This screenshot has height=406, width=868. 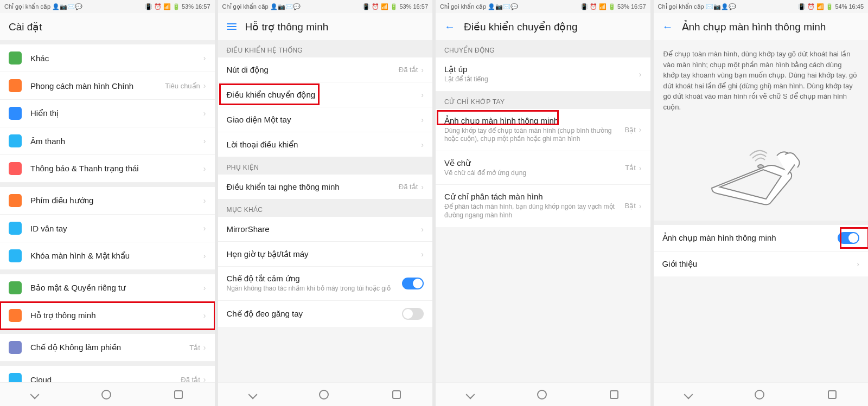 What do you see at coordinates (543, 75) in the screenshot?
I see `list-row: Lật úpLật để tắt tiếng›` at bounding box center [543, 75].